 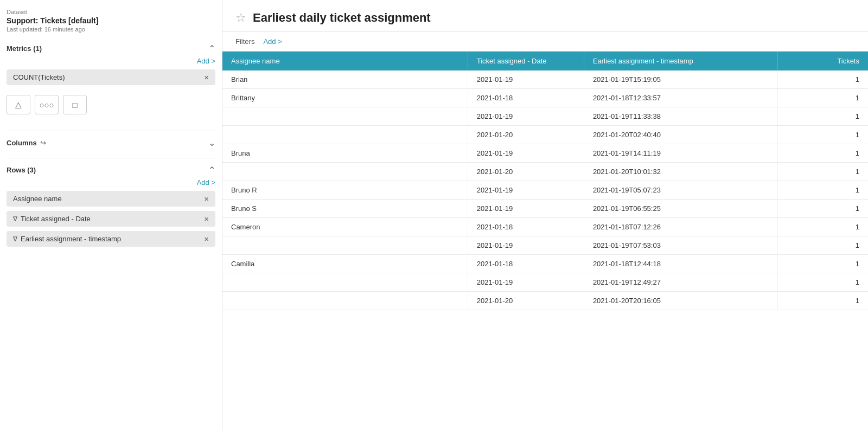 What do you see at coordinates (545, 283) in the screenshot?
I see `table-row: 2021-01-192021-01-19T12:49:271` at bounding box center [545, 283].